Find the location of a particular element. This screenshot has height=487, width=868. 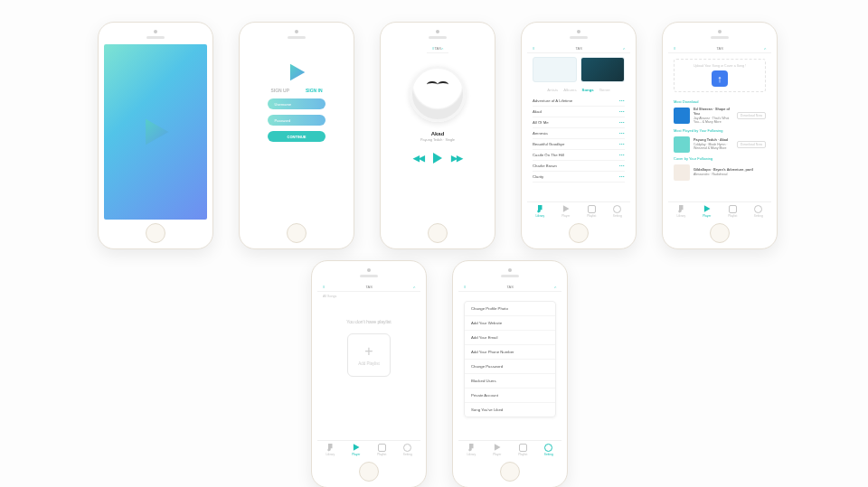

cover-row: GildaSapo · Bryan's Adventure, partIAles… is located at coordinates (720, 173).